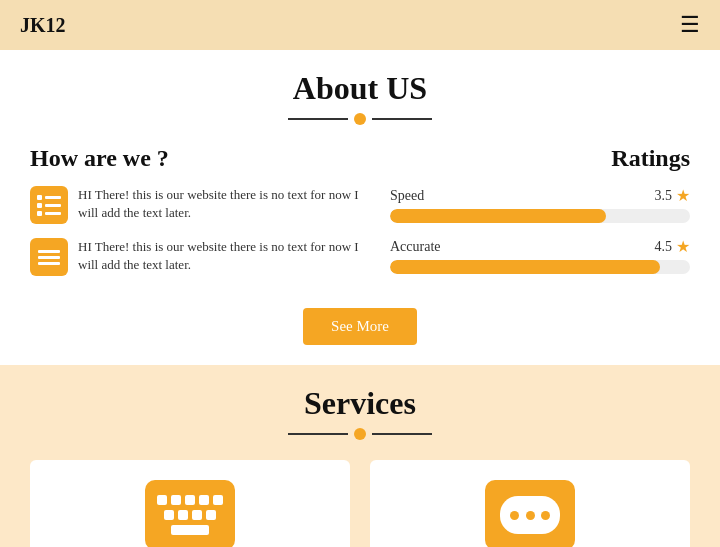  What do you see at coordinates (540, 267) in the screenshot?
I see `rating-accurate-bar-bg` at bounding box center [540, 267].